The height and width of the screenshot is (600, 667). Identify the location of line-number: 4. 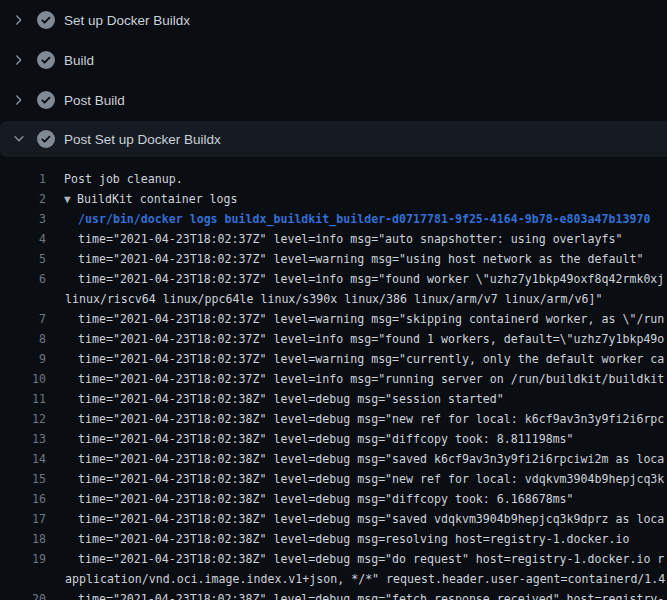
(23, 239).